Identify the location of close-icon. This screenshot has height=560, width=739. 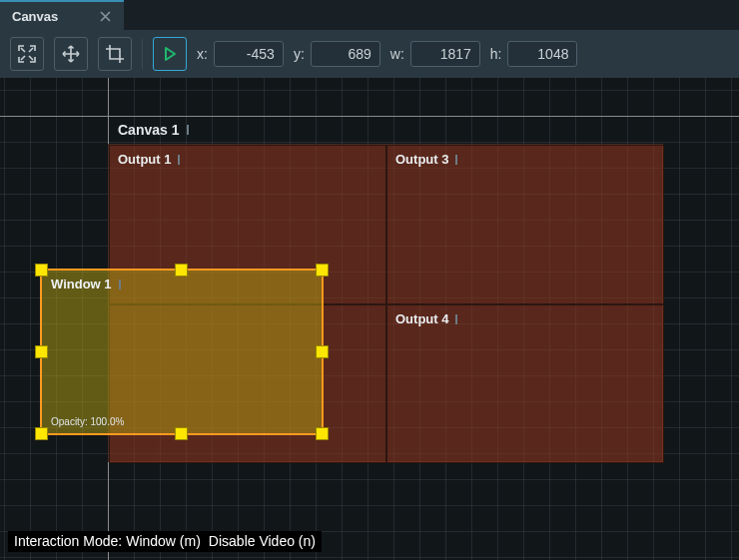
(105, 16).